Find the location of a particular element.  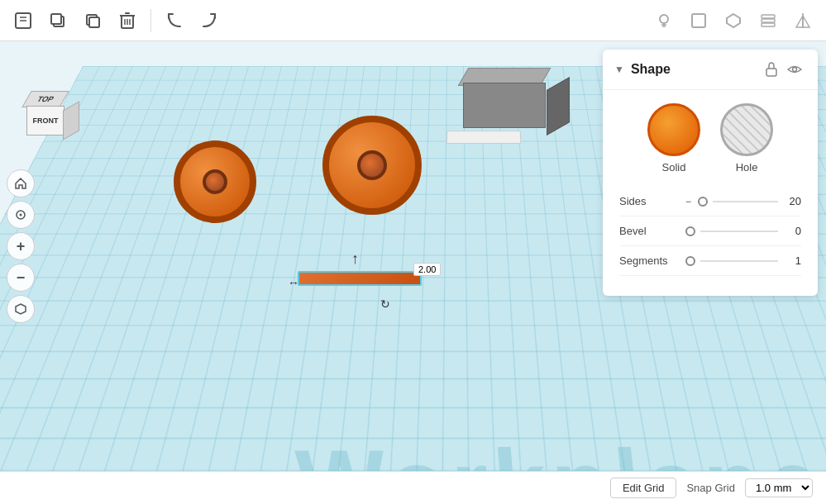

solid-shape-label: Solid is located at coordinates (675, 167).